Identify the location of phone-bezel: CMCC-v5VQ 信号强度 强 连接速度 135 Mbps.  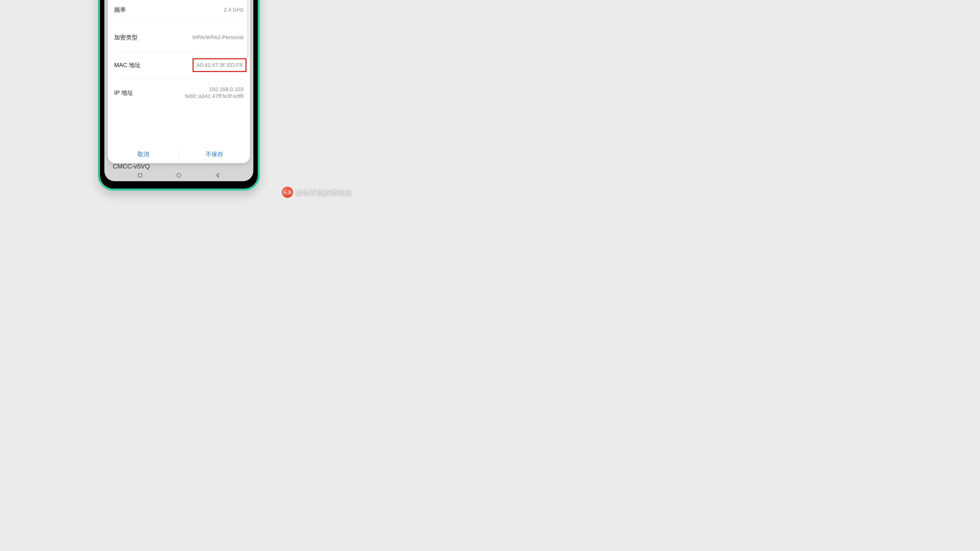
(179, 94).